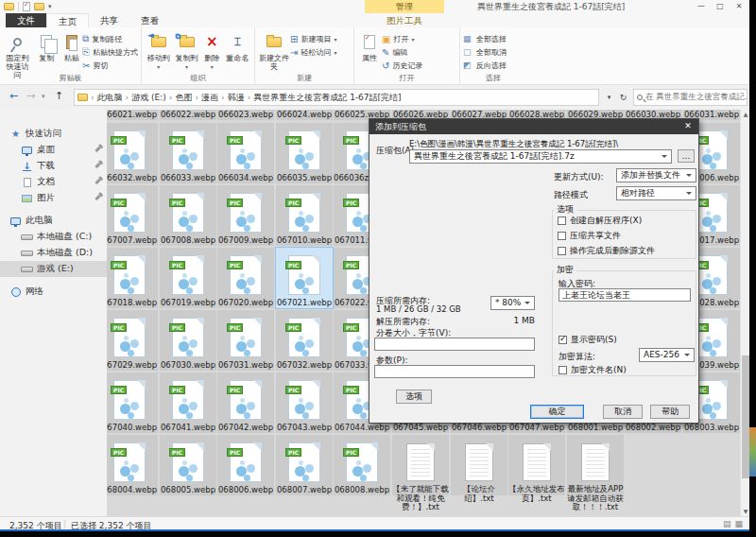 Image resolution: width=756 pixels, height=537 pixels. Describe the element at coordinates (13, 96) in the screenshot. I see `back-button: ←` at that location.